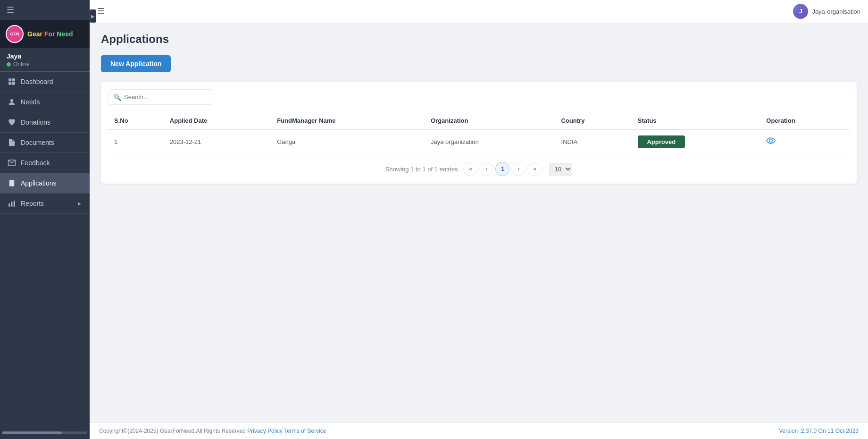 The height and width of the screenshot is (439, 868). Describe the element at coordinates (594, 121) in the screenshot. I see `col-country: Country` at that location.